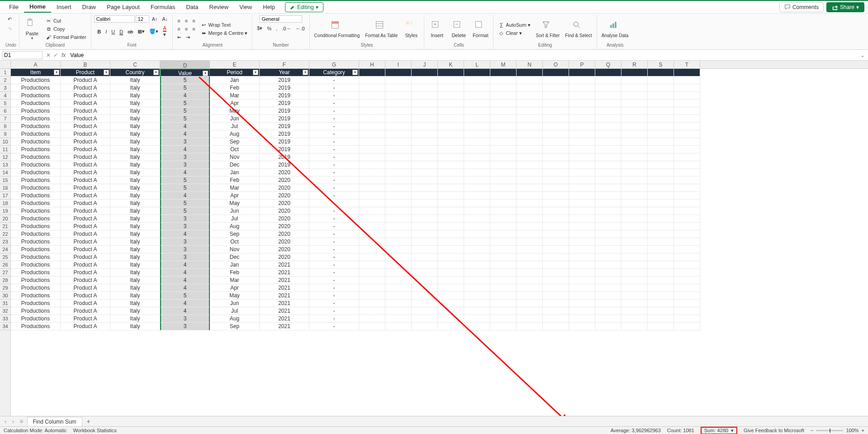 Image resolution: width=868 pixels, height=434 pixels. I want to click on column-header-C: C, so click(135, 64).